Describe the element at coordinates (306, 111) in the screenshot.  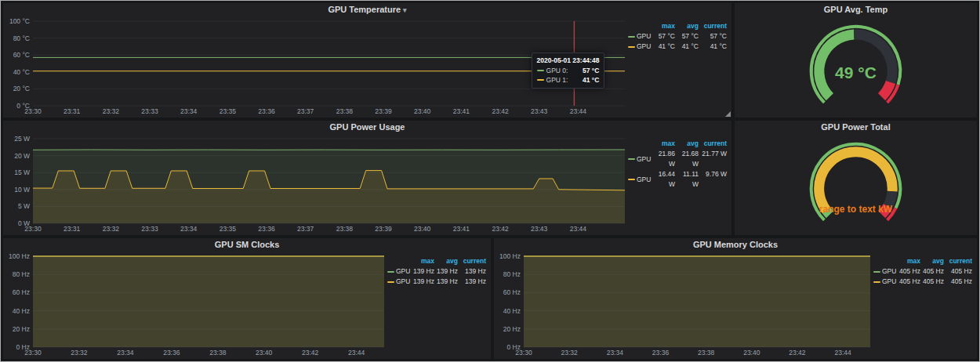
I see `svg-text: 23:37` at that location.